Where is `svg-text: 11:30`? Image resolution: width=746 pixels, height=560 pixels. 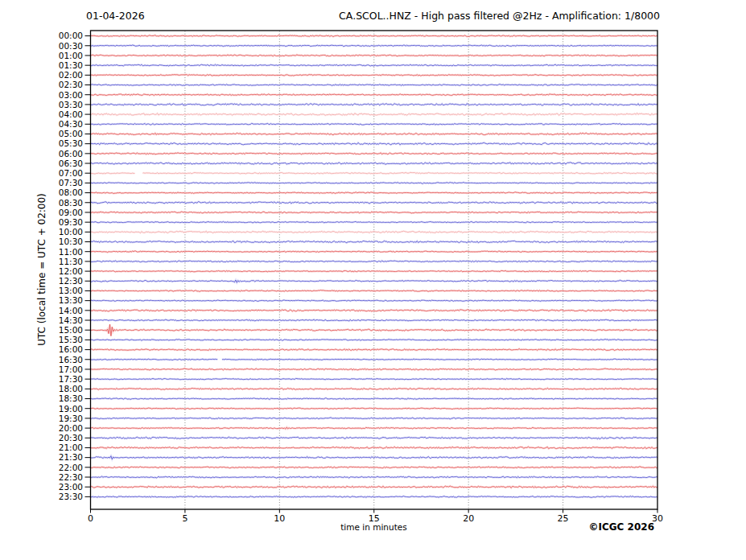
svg-text: 11:30 is located at coordinates (71, 261).